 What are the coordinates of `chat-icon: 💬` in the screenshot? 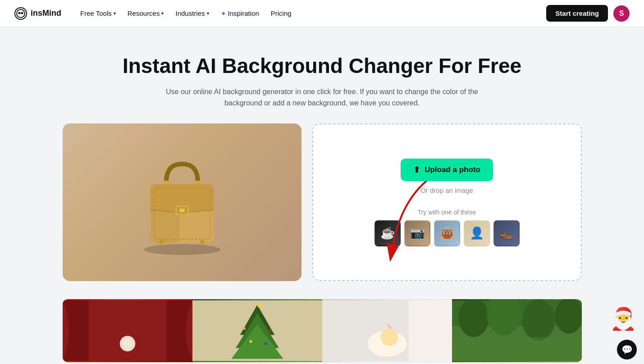 It's located at (627, 350).